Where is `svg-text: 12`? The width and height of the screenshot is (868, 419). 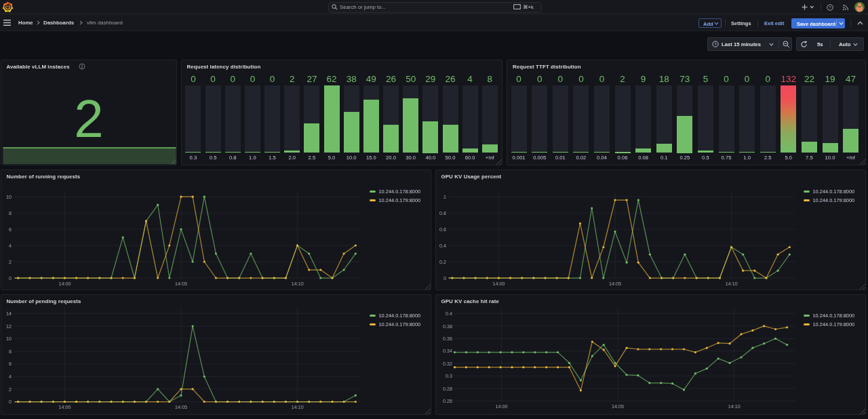
svg-text: 12 is located at coordinates (9, 327).